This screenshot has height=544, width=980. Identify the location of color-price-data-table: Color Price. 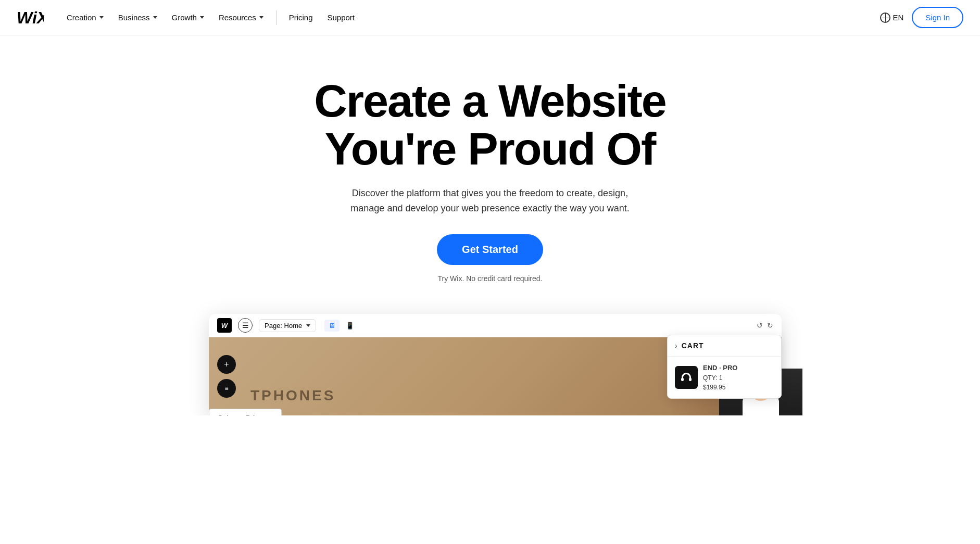
(245, 414).